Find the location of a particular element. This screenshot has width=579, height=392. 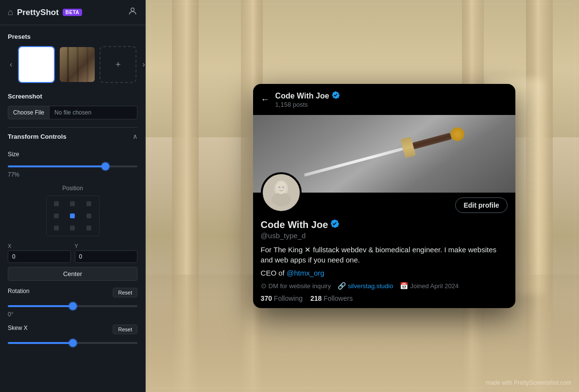

y-label: Y is located at coordinates (106, 246).